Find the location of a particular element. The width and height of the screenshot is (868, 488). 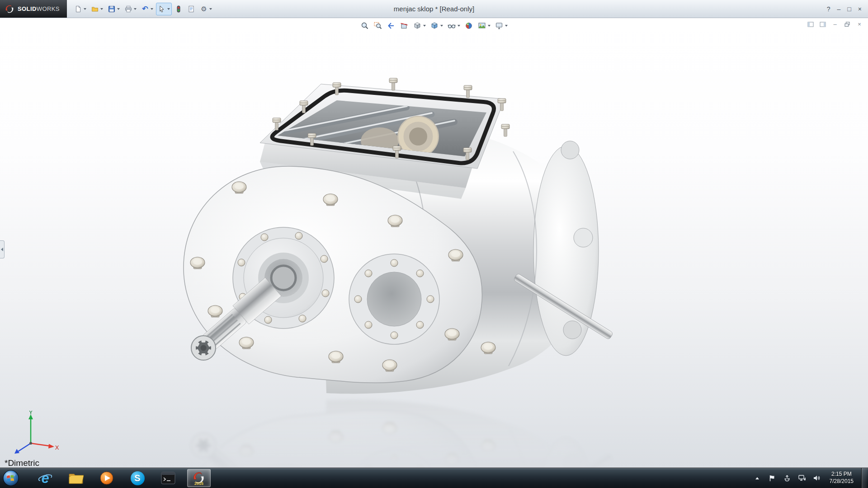

panel-collapse-handle is located at coordinates (2, 249).